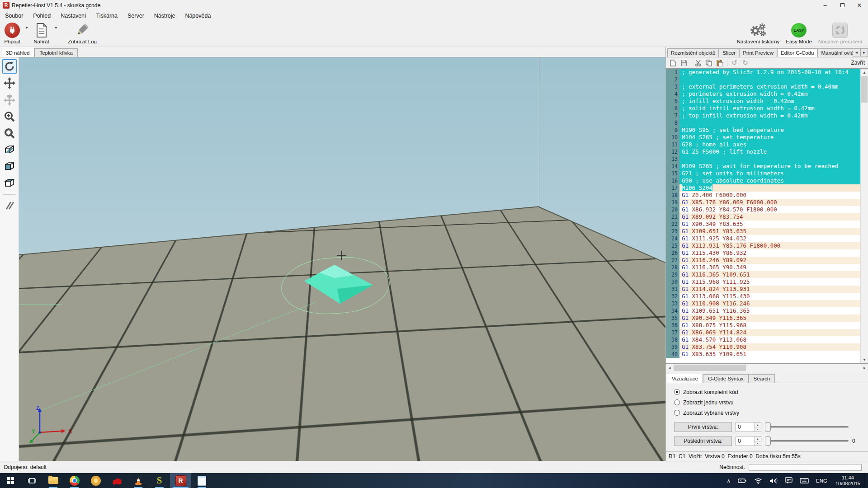 This screenshot has width=868, height=488. What do you see at coordinates (763, 224) in the screenshot?
I see `gcode-line: 22G1 X90.349 Y83.635` at bounding box center [763, 224].